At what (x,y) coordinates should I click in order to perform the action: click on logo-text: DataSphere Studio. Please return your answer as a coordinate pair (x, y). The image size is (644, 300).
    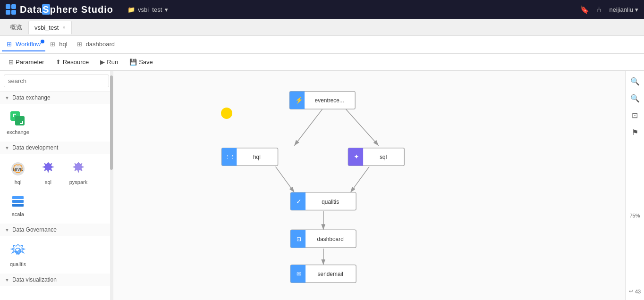
    Looking at the image, I should click on (67, 9).